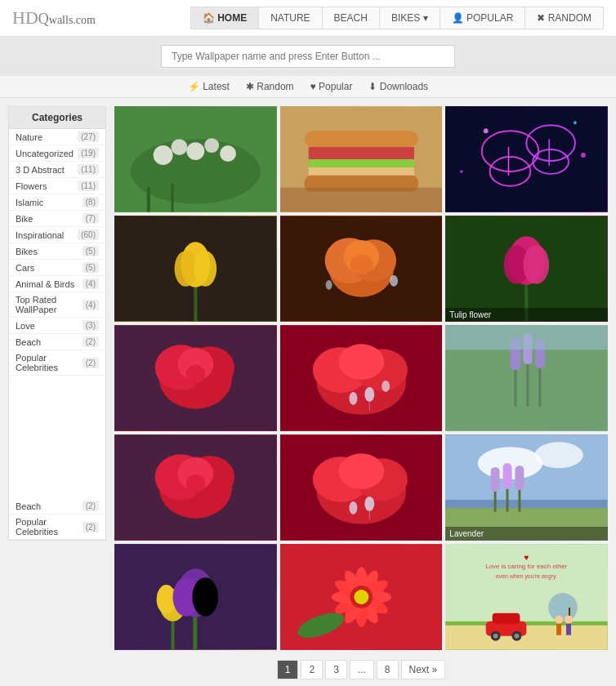  I want to click on gallery-label-12: Lavender, so click(526, 534).